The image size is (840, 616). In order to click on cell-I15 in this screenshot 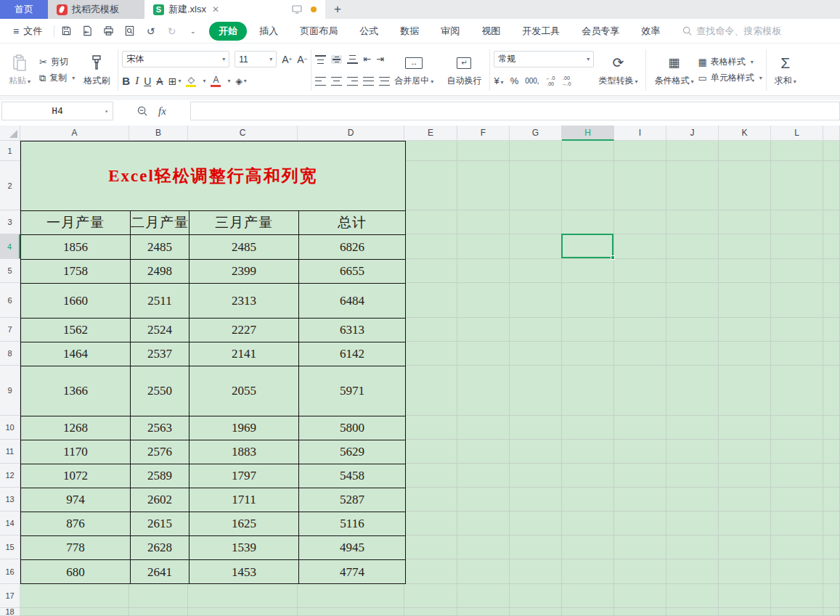, I will do `click(640, 547)`.